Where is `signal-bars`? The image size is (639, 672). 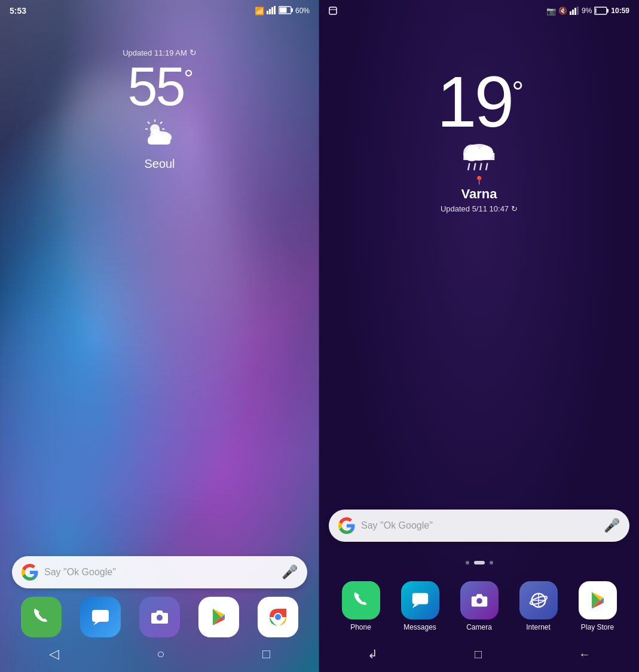 signal-bars is located at coordinates (271, 11).